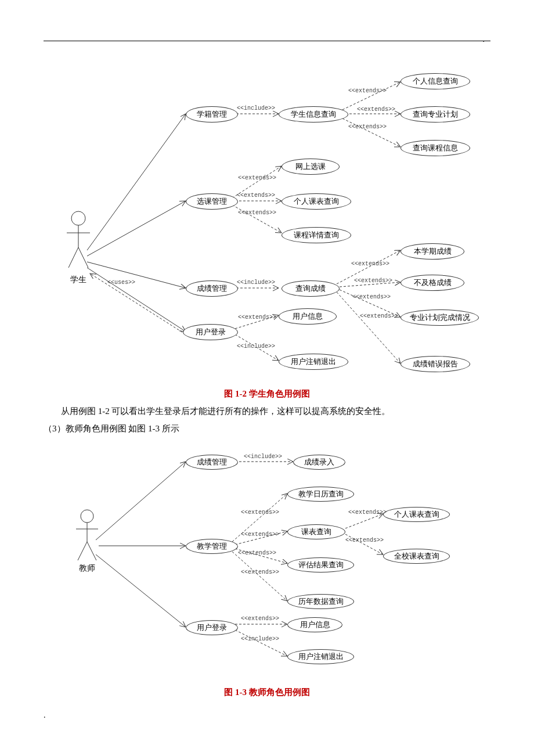 The width and height of the screenshot is (534, 756). I want to click on lbl-include-1: <<include>>, so click(256, 108).